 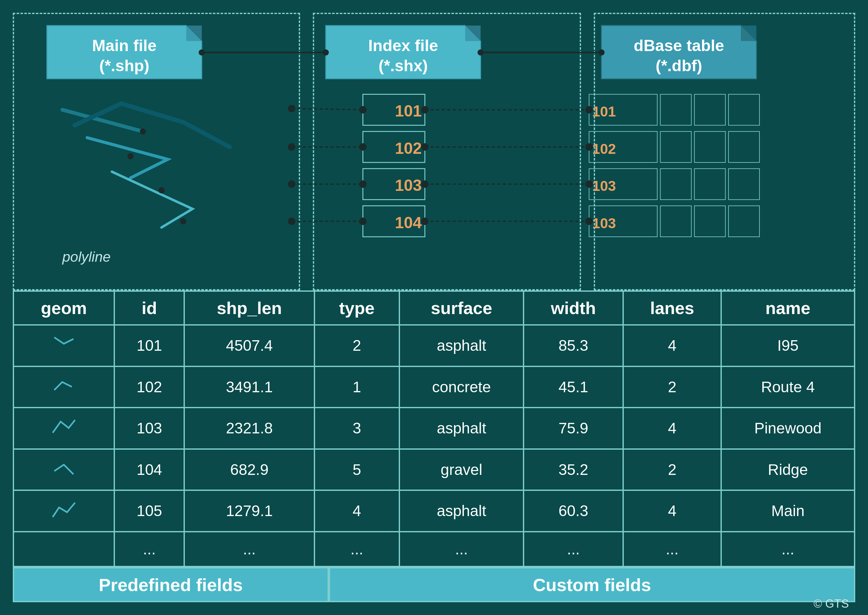 What do you see at coordinates (573, 470) in the screenshot?
I see `width-cell: 35.2` at bounding box center [573, 470].